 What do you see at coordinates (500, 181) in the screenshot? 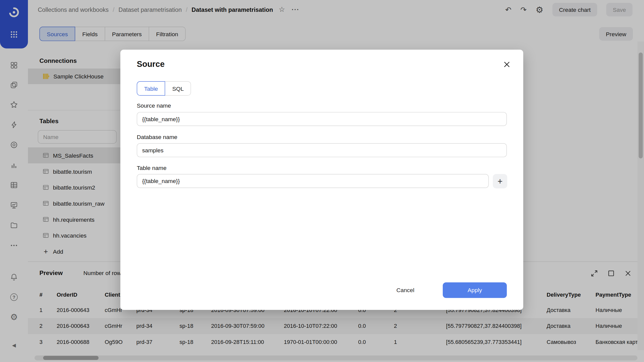
I see `add-table-name-button: +` at bounding box center [500, 181].